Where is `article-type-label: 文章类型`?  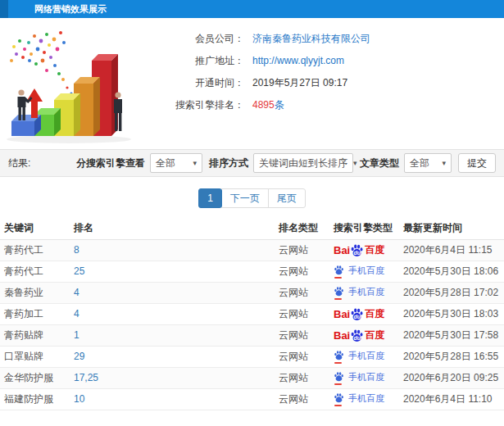
article-type-label: 文章类型 is located at coordinates (379, 164).